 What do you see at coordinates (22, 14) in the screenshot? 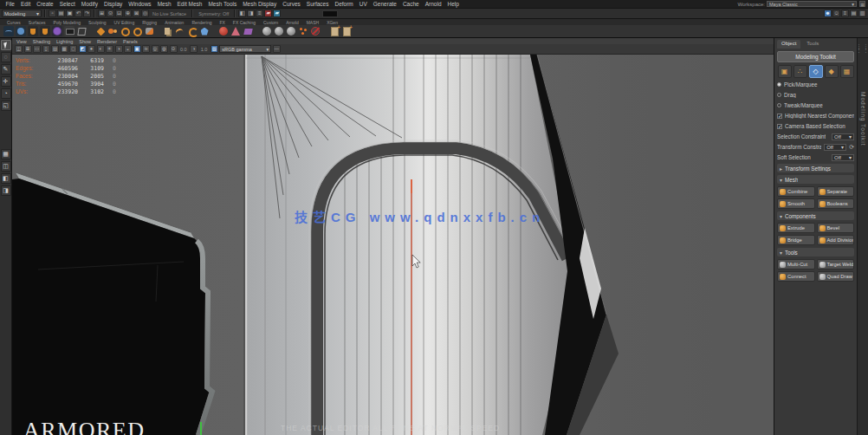
I see `menu-set-selector: Modeling▾` at bounding box center [22, 14].